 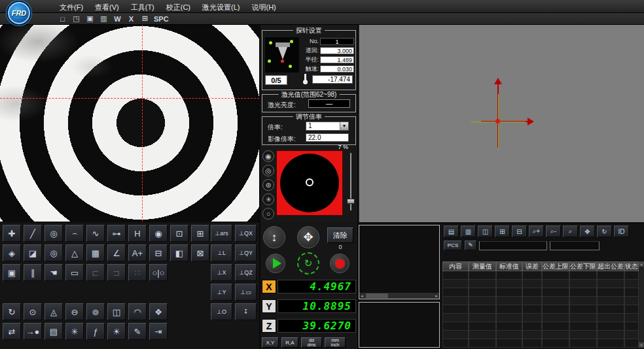 I want to click on laser-brightness-field: —, so click(x=329, y=103).